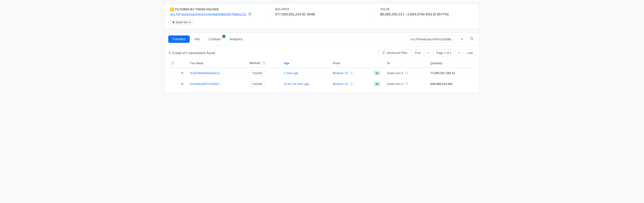 This screenshot has height=203, width=644. I want to click on tab-transfers: Transfers, so click(179, 39).